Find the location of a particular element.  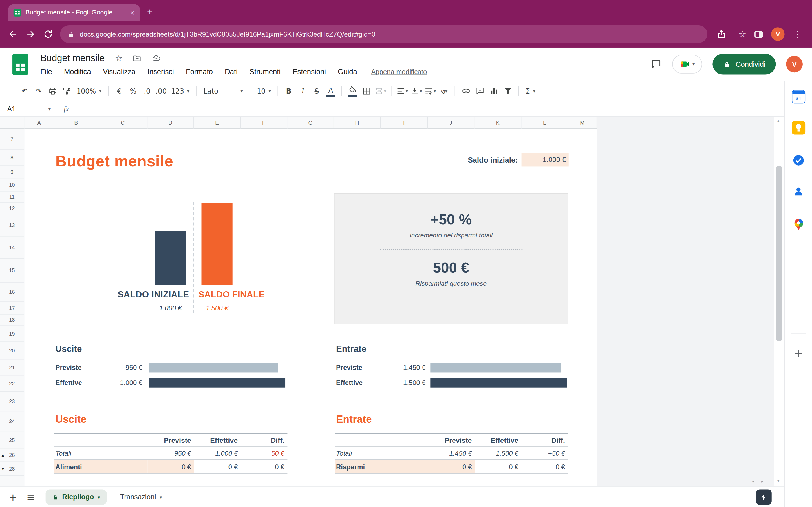

insert-link-icon is located at coordinates (466, 91).